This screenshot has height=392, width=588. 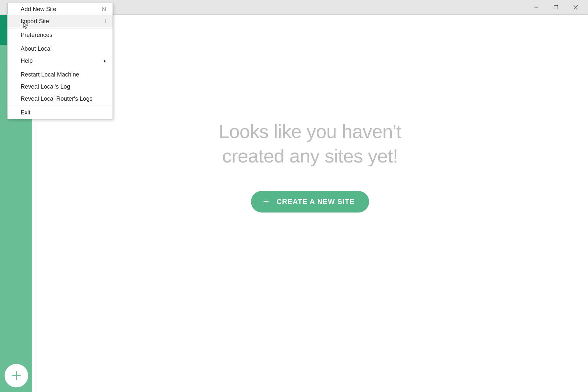 I want to click on empty-line-1: Looks like you haven't, so click(x=310, y=131).